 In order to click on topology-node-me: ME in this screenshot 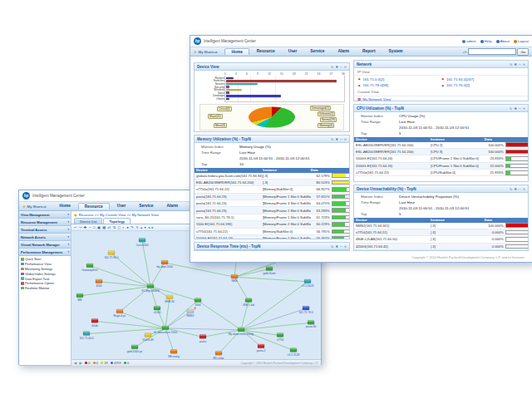, I will do `click(80, 298)`.